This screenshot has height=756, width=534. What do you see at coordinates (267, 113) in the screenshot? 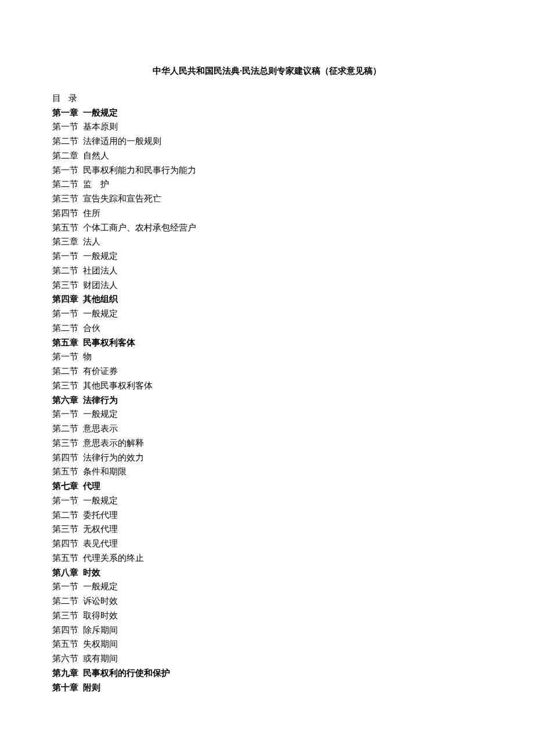
I see `toc-entry: 第一章 一般规定` at bounding box center [267, 113].